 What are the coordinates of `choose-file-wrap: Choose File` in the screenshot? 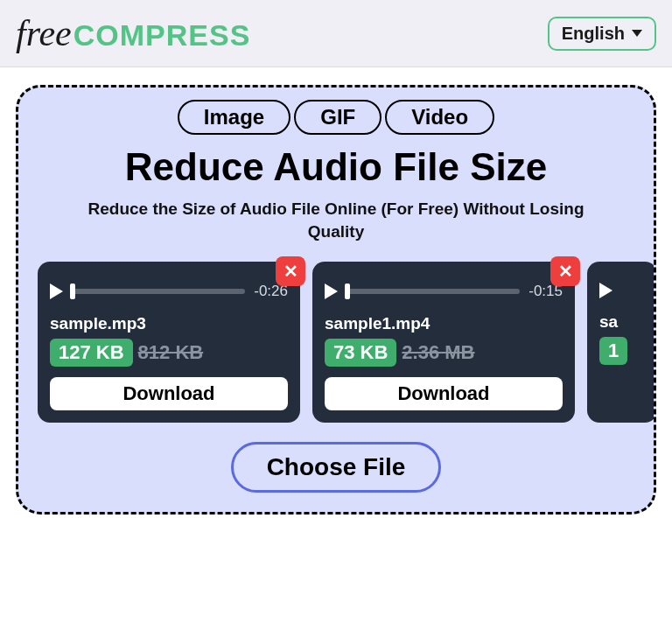 It's located at (336, 467).